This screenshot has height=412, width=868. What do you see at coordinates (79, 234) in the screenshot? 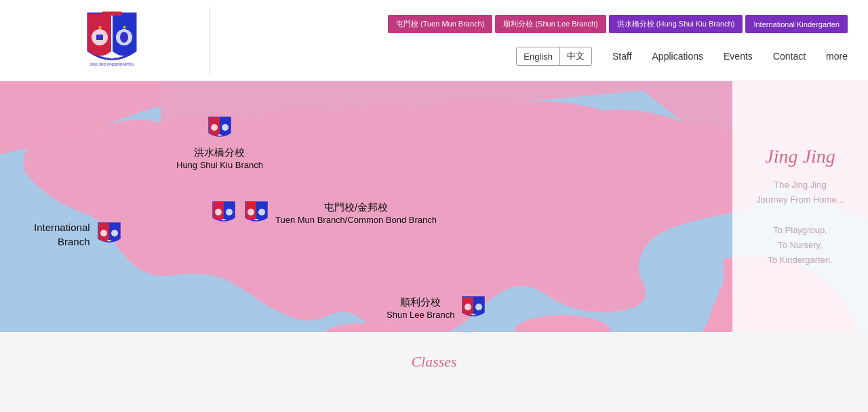
I see `international-label: InternationalBranch` at bounding box center [79, 234].